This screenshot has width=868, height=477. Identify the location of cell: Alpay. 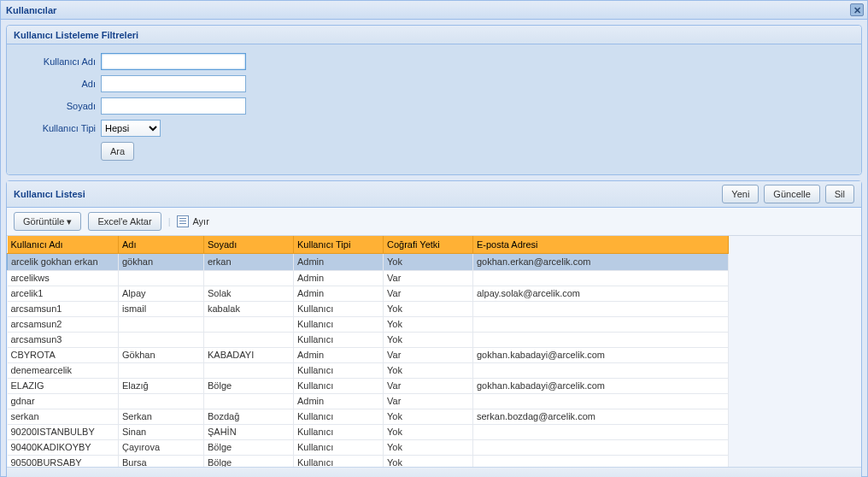
(161, 293).